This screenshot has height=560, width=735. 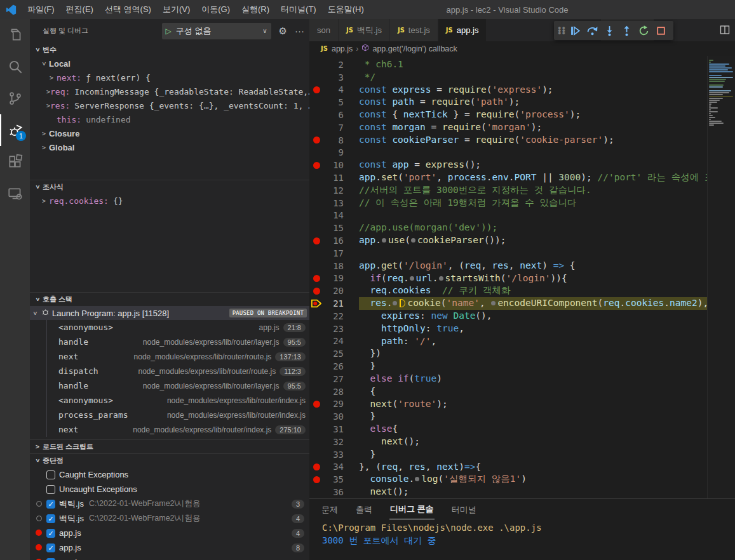 I want to click on stack-frame-row: <anonymous>app.js21:8, so click(x=170, y=328).